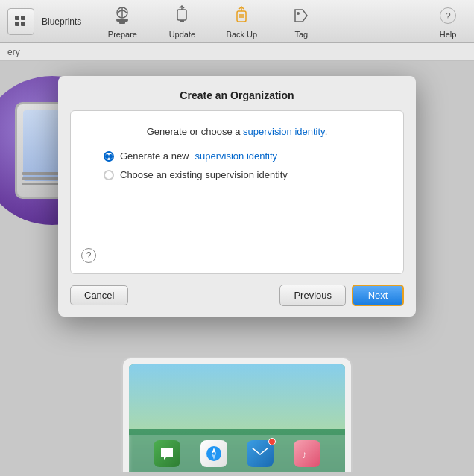  Describe the element at coordinates (109, 175) in the screenshot. I see `radio-existing` at that location.